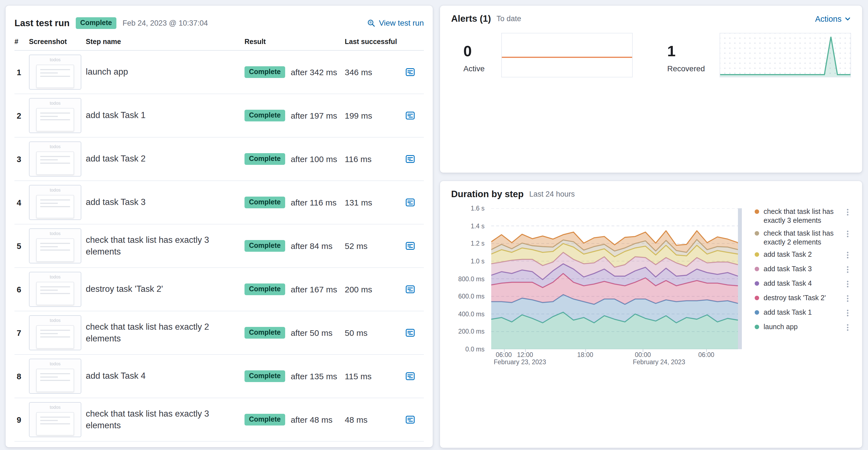 The image size is (868, 450). What do you see at coordinates (803, 255) in the screenshot?
I see `legend-item: add task Task 2` at bounding box center [803, 255].